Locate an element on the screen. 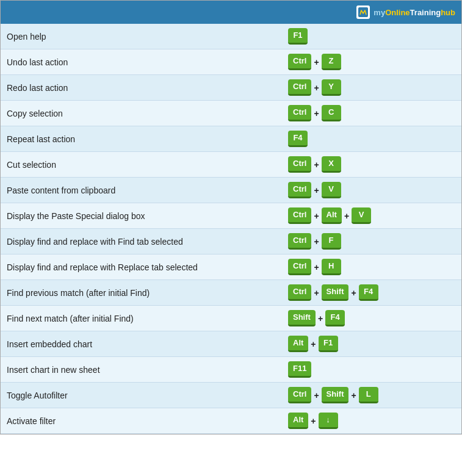 The width and height of the screenshot is (462, 476). action-cell: Activate filter is located at coordinates (142, 421).